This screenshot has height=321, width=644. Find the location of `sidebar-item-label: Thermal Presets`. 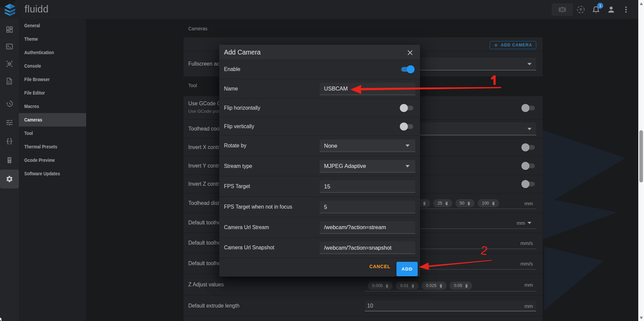

sidebar-item-label: Thermal Presets is located at coordinates (41, 147).